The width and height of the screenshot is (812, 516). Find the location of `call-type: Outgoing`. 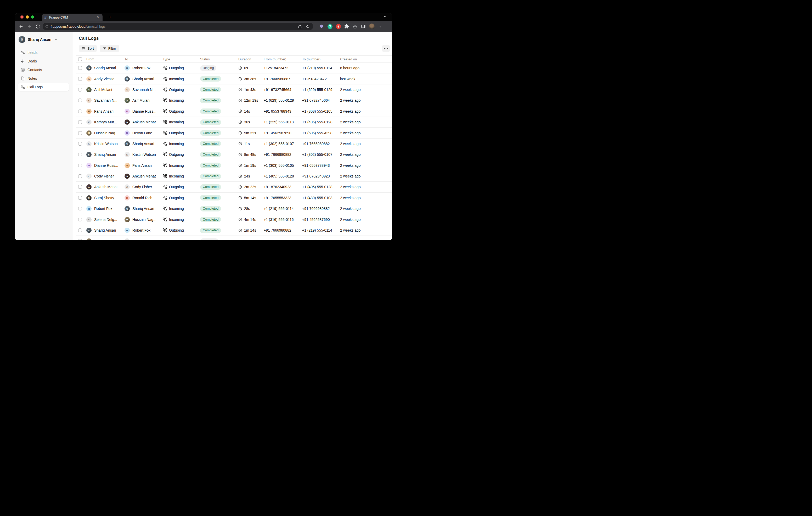

call-type: Outgoing is located at coordinates (176, 154).